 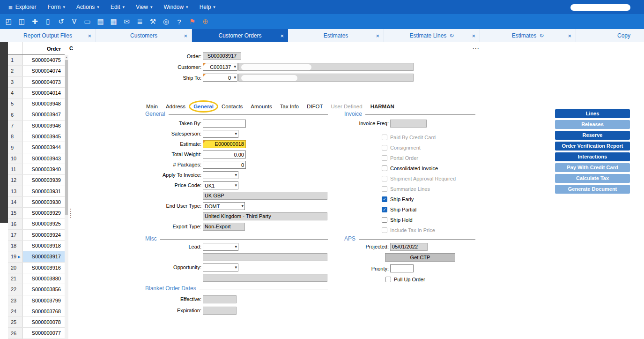 What do you see at coordinates (592, 113) in the screenshot?
I see `action-button: Lines` at bounding box center [592, 113].